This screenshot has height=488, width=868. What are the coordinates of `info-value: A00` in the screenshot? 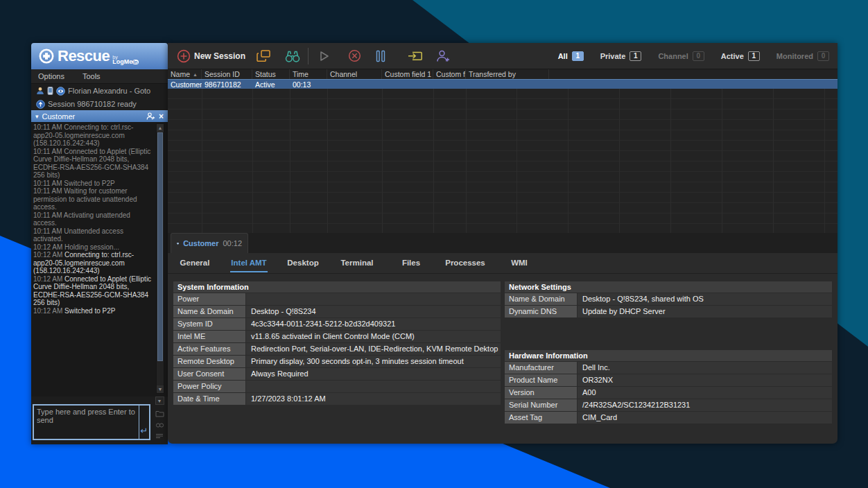 It's located at (704, 392).